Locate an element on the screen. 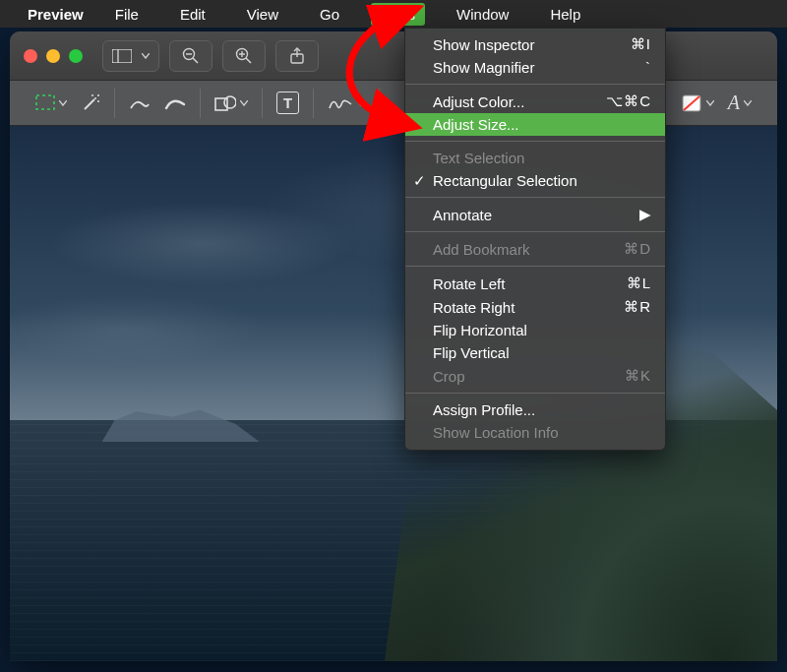 The width and height of the screenshot is (787, 672). menu-item-label: Adjust Color... is located at coordinates (478, 102).